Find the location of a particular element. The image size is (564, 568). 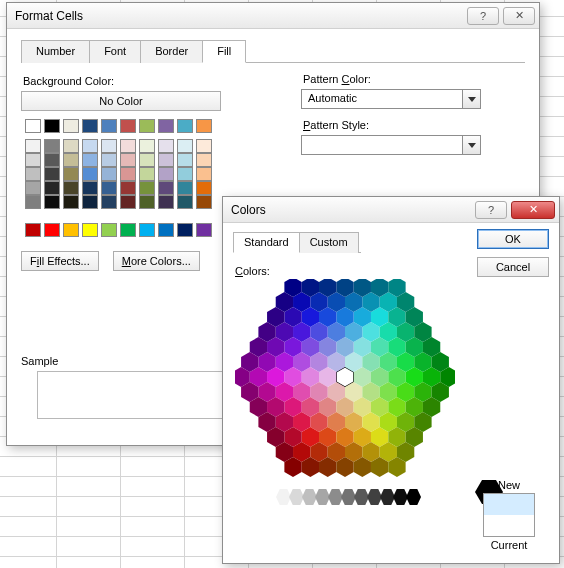

tab-border: Border is located at coordinates (172, 52).